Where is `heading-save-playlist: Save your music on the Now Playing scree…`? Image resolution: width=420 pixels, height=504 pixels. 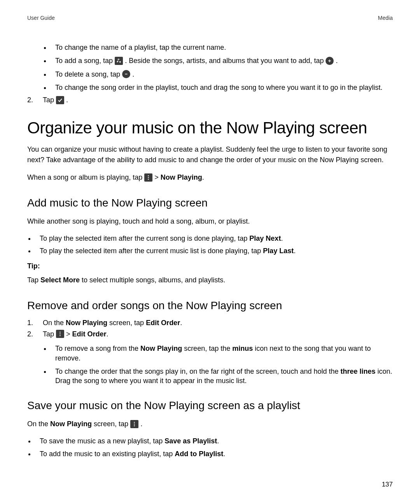 heading-save-playlist: Save your music on the Now Playing scree… is located at coordinates (210, 406).